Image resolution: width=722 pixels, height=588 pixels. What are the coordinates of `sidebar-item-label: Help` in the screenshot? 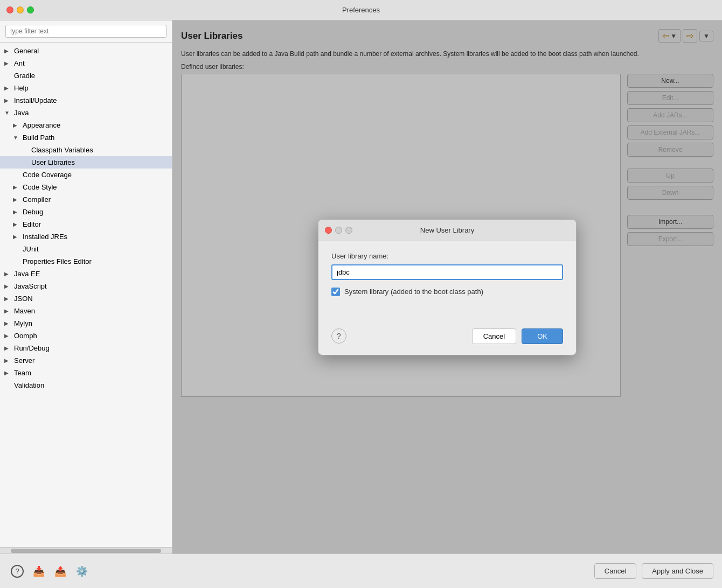 It's located at (22, 88).